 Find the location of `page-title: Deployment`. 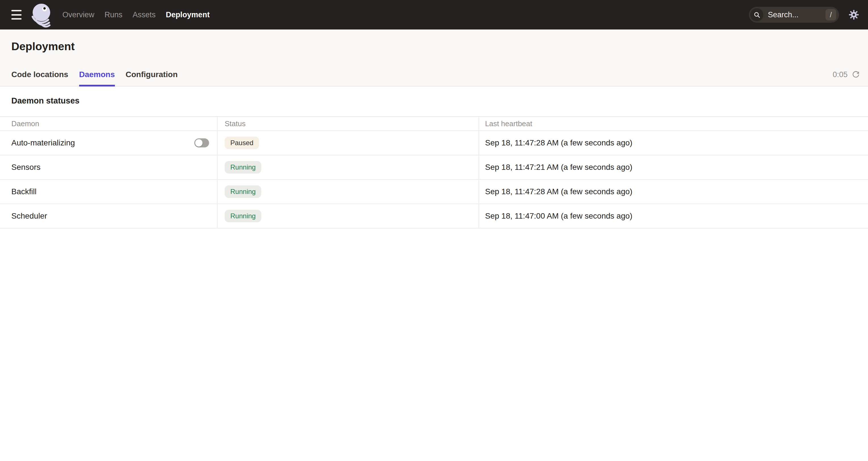

page-title: Deployment is located at coordinates (43, 46).